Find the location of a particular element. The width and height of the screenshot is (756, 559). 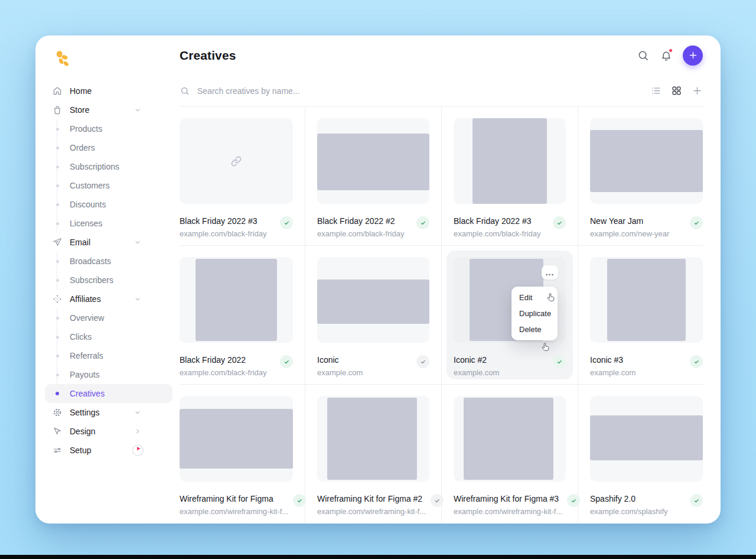

creative-card-new-year-jam: New Year Jam example.com/new-year is located at coordinates (640, 176).